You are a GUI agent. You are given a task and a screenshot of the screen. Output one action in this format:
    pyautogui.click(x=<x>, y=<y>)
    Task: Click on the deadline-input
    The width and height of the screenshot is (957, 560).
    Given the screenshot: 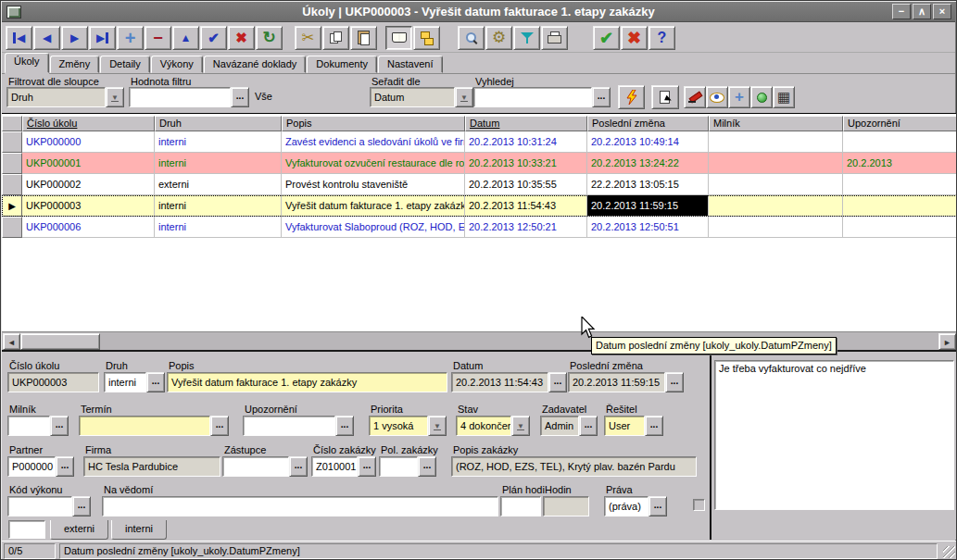 What is the action you would take?
    pyautogui.click(x=145, y=426)
    